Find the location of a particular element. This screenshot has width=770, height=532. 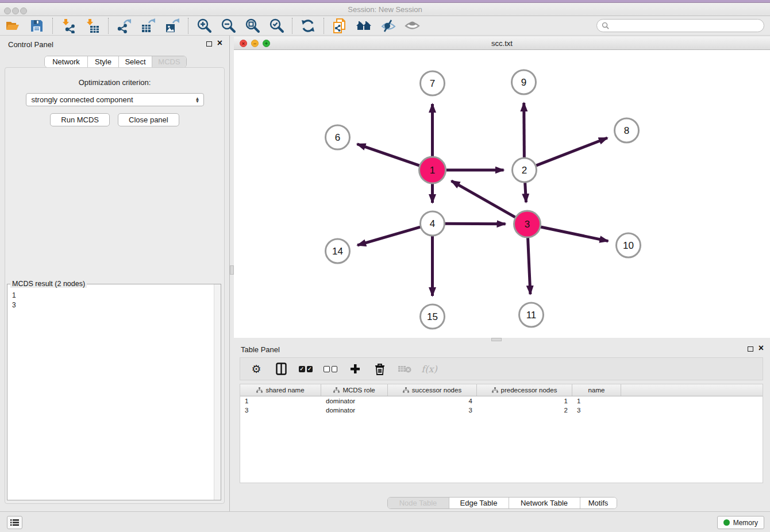

svg-text: 3 is located at coordinates (528, 224).